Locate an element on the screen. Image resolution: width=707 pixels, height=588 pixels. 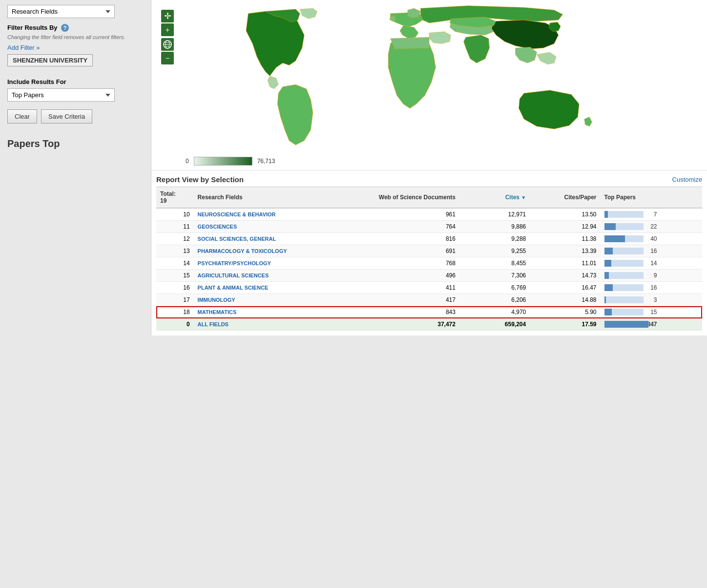
globe-icon is located at coordinates (167, 44).